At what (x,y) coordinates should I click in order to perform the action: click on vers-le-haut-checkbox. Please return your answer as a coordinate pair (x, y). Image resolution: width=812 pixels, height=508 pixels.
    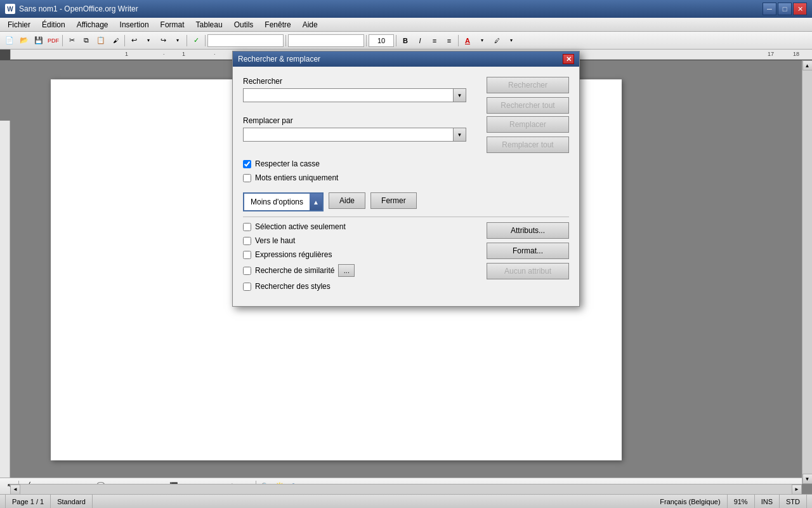
    Looking at the image, I should click on (247, 241).